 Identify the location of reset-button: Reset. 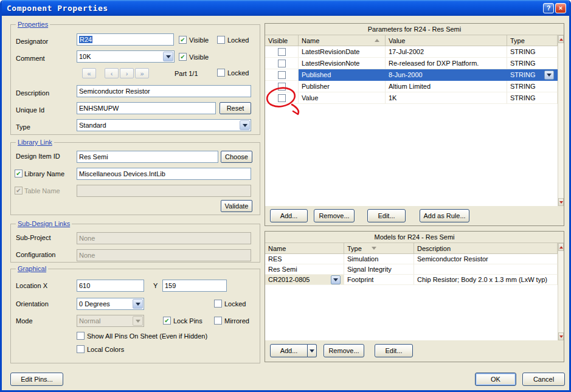
(235, 108).